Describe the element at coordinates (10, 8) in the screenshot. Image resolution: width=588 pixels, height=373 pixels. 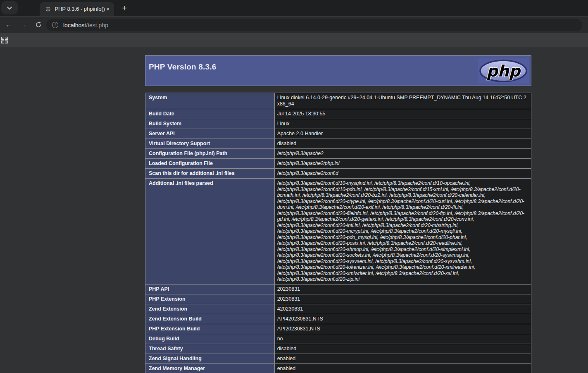
I see `chevron-down-icon` at that location.